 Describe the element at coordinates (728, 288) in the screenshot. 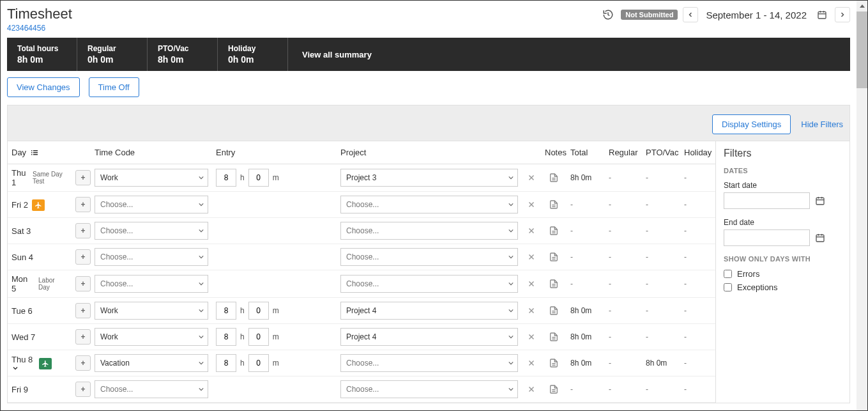

I see `exceptions-checkbox` at that location.